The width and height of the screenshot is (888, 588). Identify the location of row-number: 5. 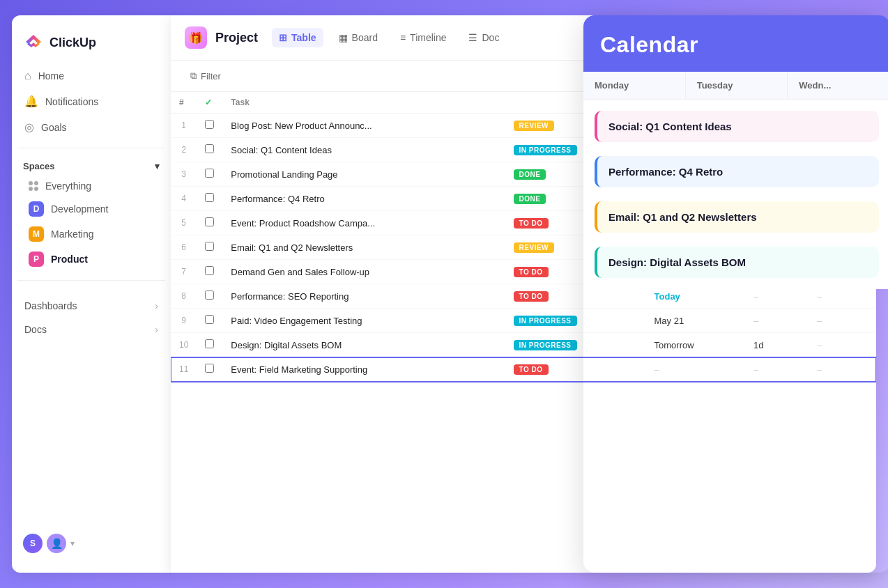
(184, 223).